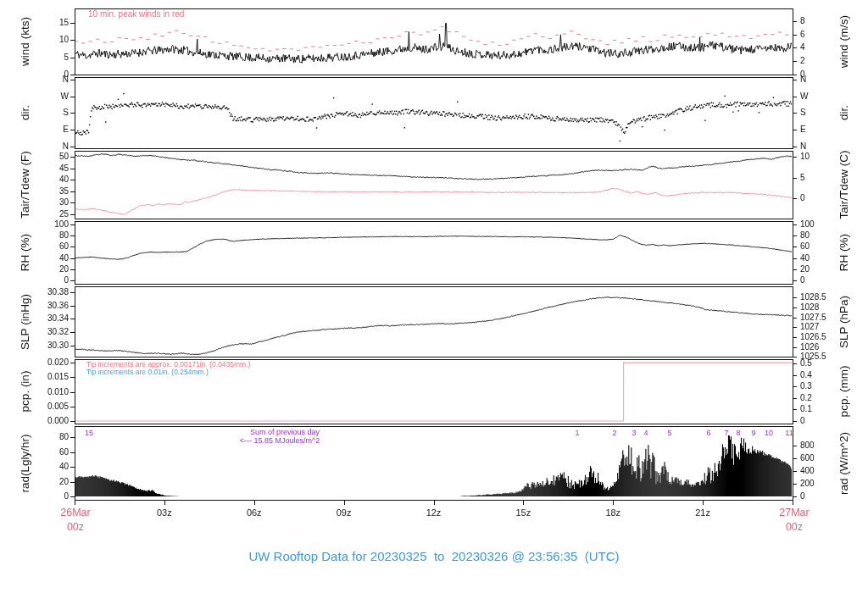  What do you see at coordinates (806, 375) in the screenshot?
I see `tick-label-right-pcp: 0.4` at bounding box center [806, 375].